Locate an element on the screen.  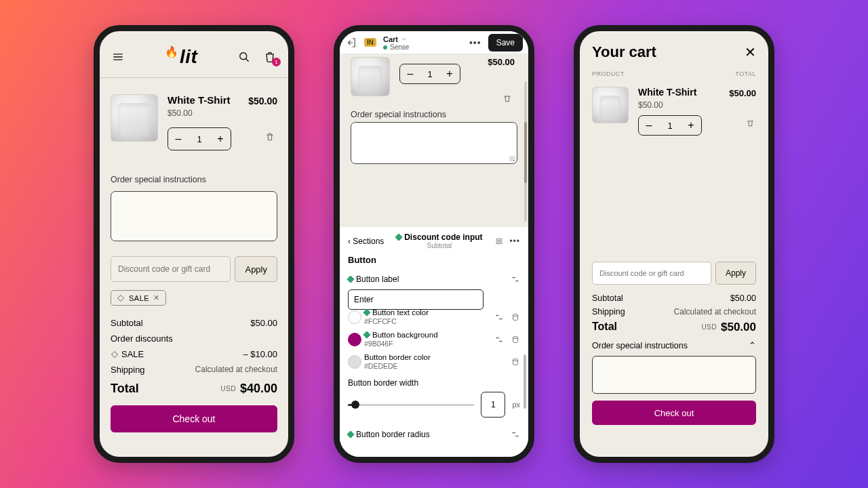
currency: USD is located at coordinates (709, 327).